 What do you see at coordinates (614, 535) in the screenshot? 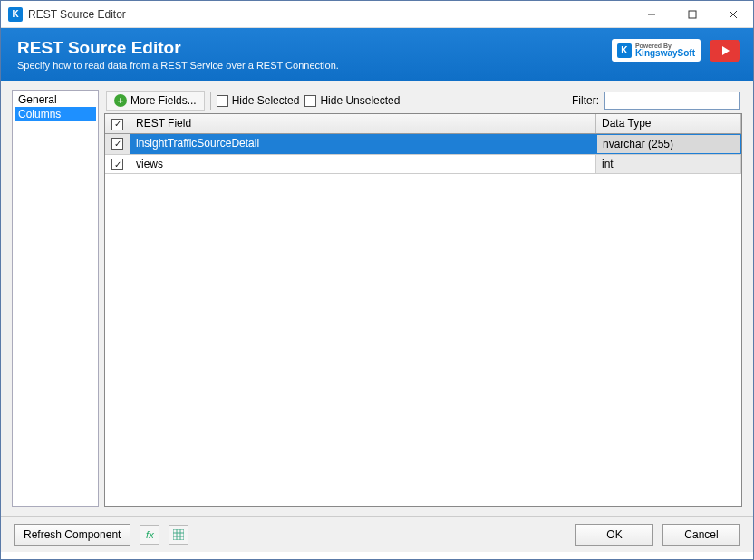
I see `ok-button: OK` at bounding box center [614, 535].